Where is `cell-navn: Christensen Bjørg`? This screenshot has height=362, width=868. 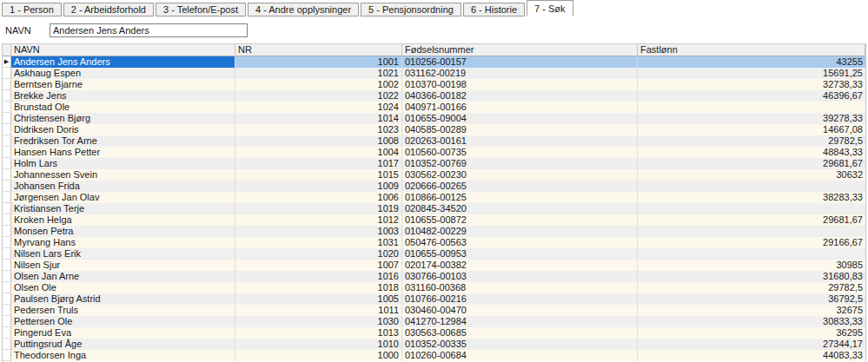 cell-navn: Christensen Bjørg is located at coordinates (123, 118).